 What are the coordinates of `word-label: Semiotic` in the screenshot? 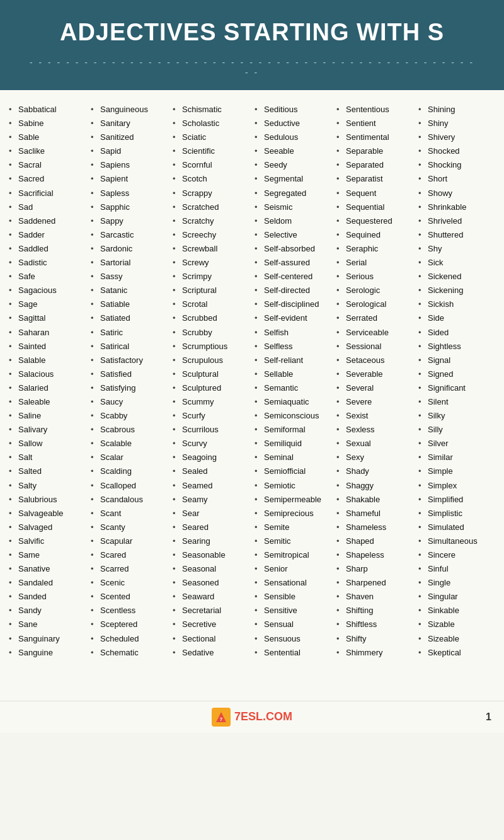 It's located at (280, 486).